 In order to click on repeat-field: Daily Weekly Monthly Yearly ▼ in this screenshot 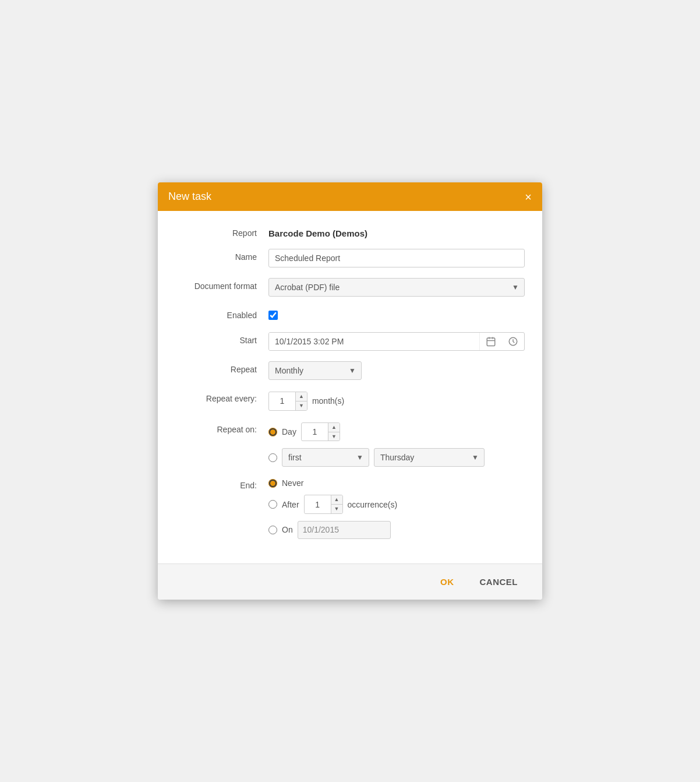, I will do `click(397, 371)`.